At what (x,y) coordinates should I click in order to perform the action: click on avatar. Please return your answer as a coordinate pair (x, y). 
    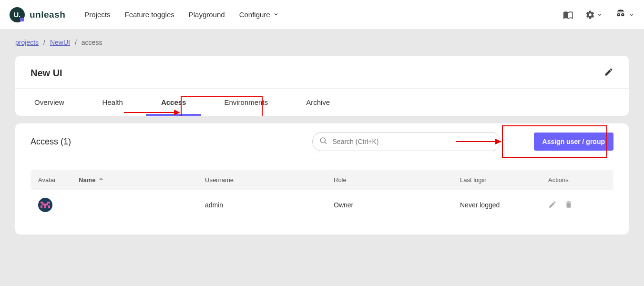
    Looking at the image, I should click on (45, 205).